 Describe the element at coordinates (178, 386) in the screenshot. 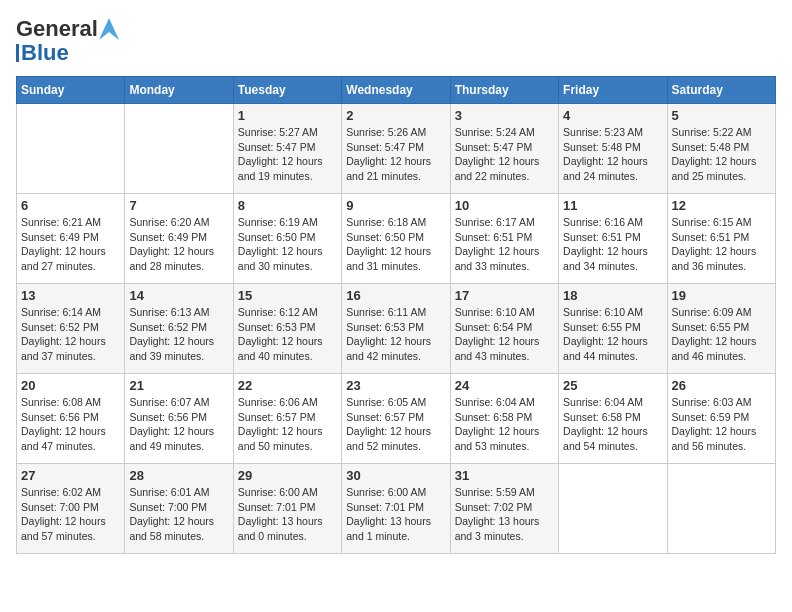

I see `day-number: 21` at that location.